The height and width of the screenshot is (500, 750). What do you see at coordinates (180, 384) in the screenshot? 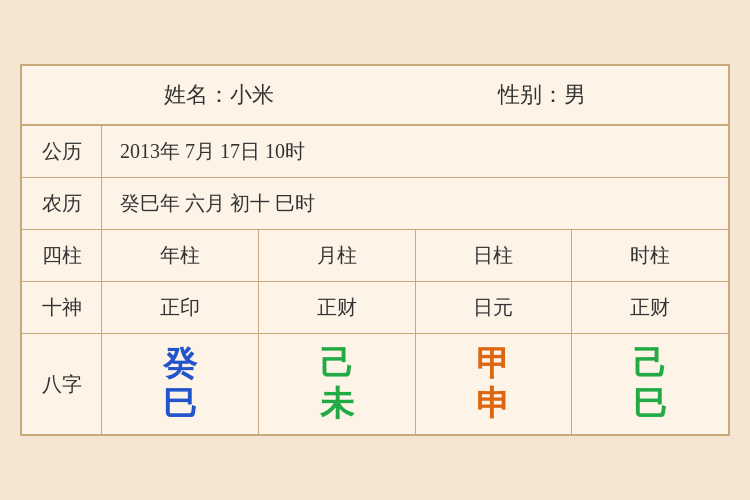
I see `bazhi-col-0: 癸 巳` at bounding box center [180, 384].